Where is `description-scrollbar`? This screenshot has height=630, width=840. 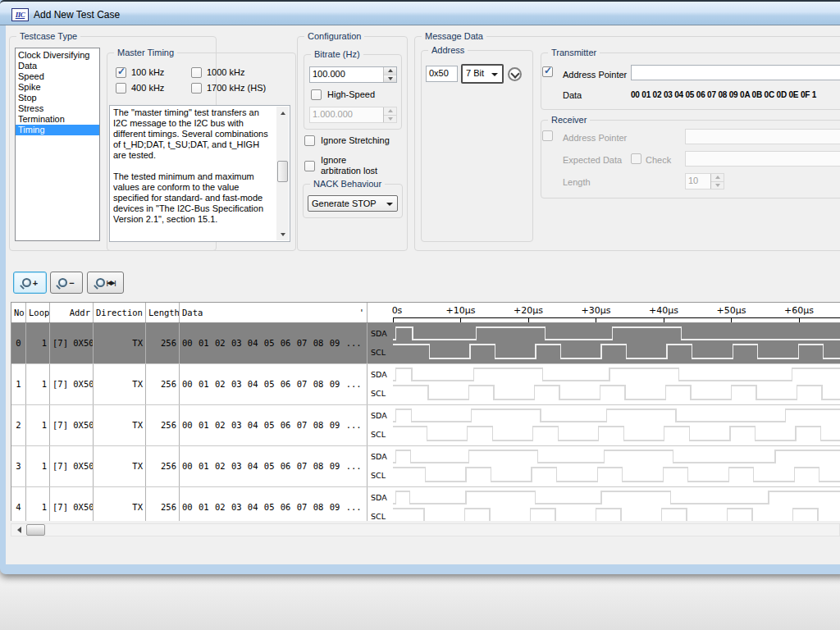
description-scrollbar is located at coordinates (282, 174).